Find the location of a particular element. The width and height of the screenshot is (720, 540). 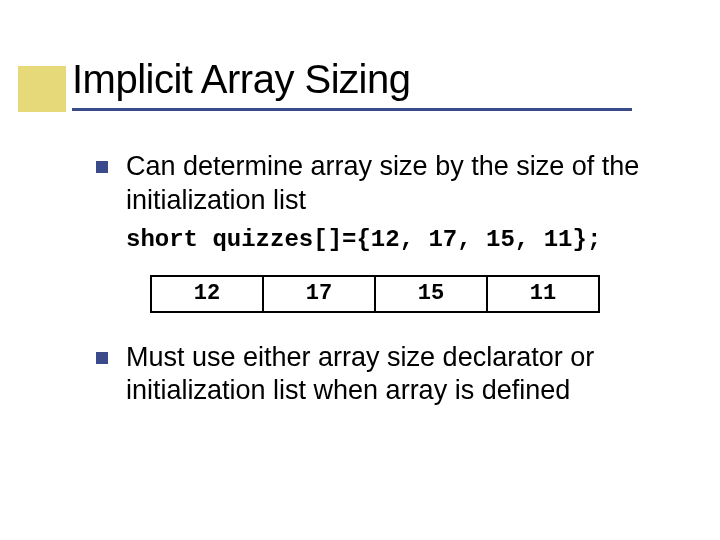

title-underline is located at coordinates (352, 110).